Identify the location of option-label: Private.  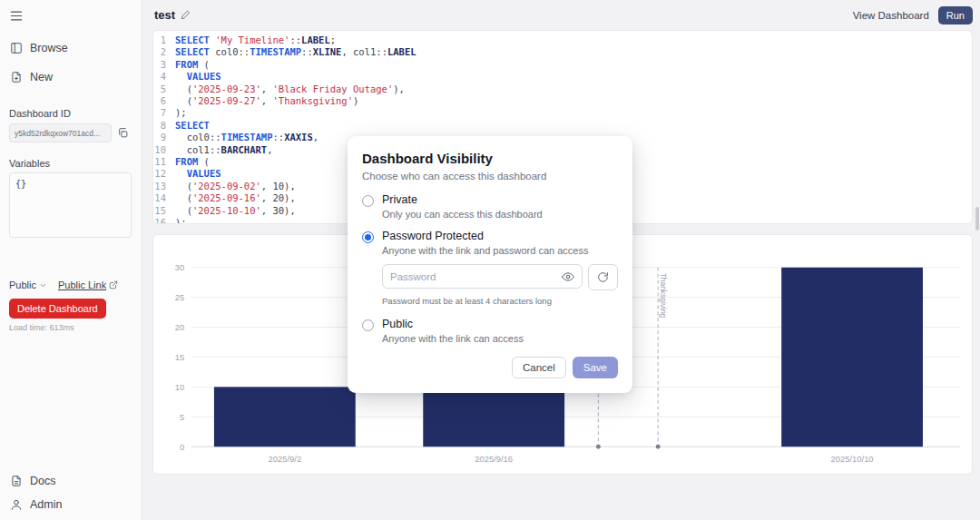
(500, 200).